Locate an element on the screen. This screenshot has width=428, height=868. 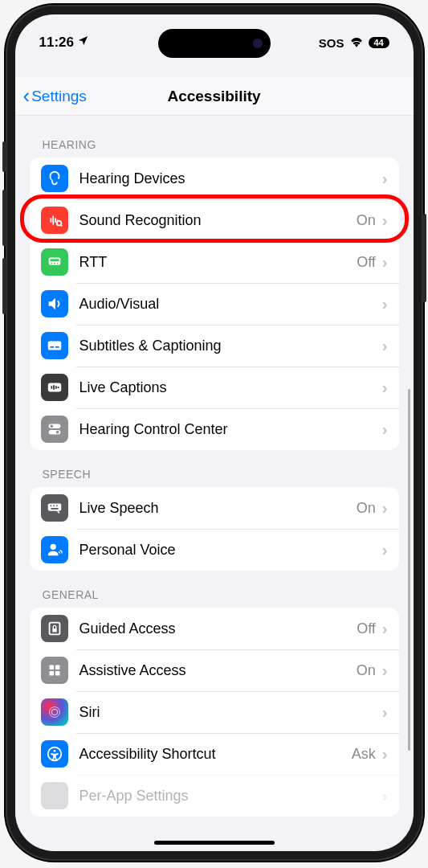
row-label: Personal Voice is located at coordinates (231, 550).